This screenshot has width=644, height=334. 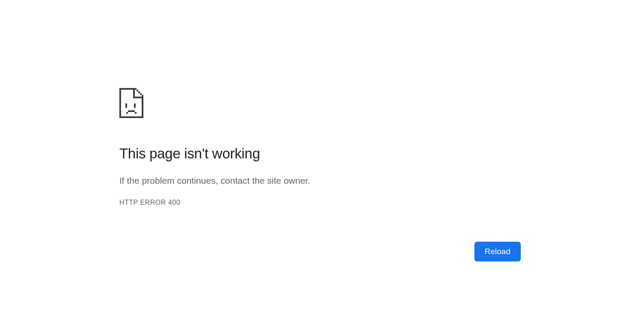 What do you see at coordinates (320, 181) in the screenshot?
I see `error-message: If the problem continues, contact the si…` at bounding box center [320, 181].